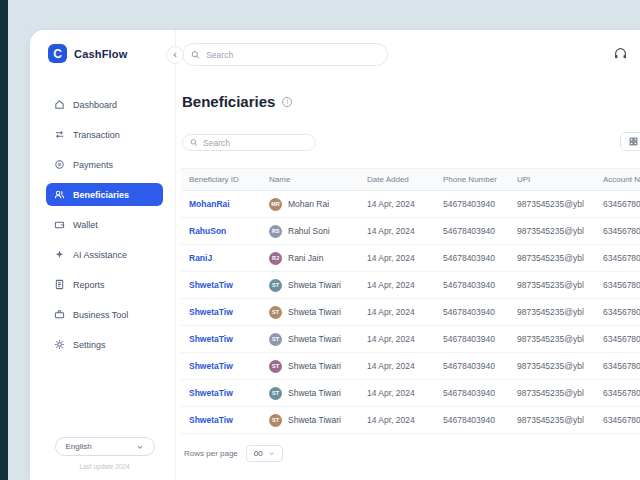 The width and height of the screenshot is (640, 480). I want to click on sidebar-footnote: Last update 2024, so click(104, 466).